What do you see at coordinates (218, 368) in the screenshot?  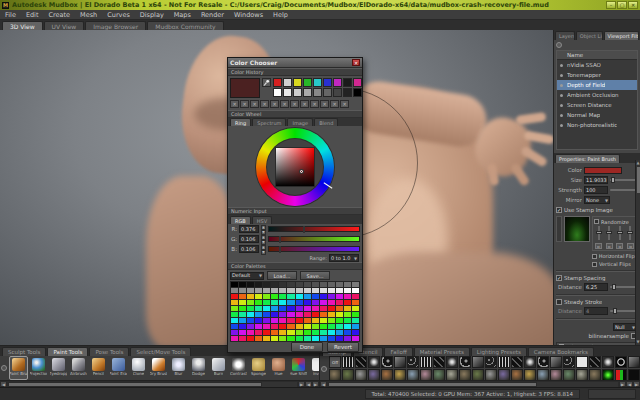 I see `tool-burn: Burn` at bounding box center [218, 368].